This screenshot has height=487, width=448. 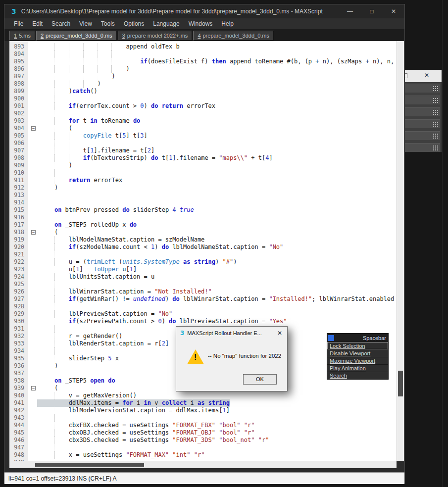 What do you see at coordinates (86, 24) in the screenshot?
I see `menu-item-view: View` at bounding box center [86, 24].